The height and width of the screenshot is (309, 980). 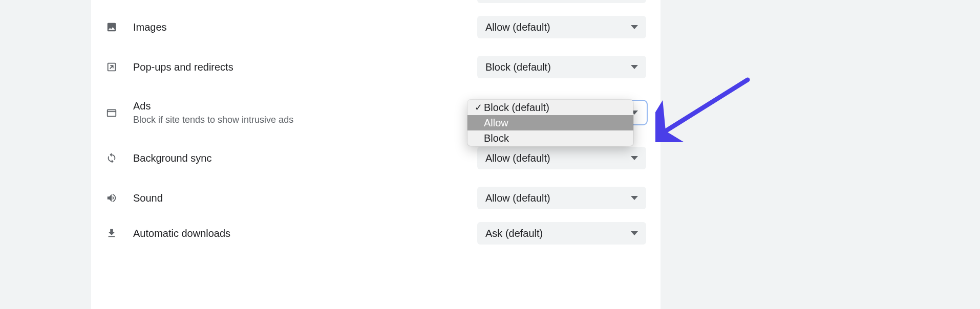 What do you see at coordinates (562, 158) in the screenshot?
I see `bgsync-select: Allow (default)` at bounding box center [562, 158].